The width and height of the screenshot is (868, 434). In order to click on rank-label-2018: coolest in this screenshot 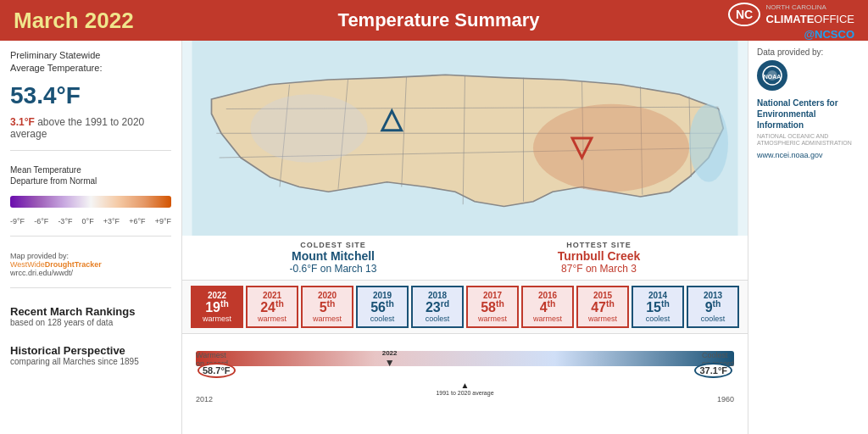, I will do `click(437, 319)`.